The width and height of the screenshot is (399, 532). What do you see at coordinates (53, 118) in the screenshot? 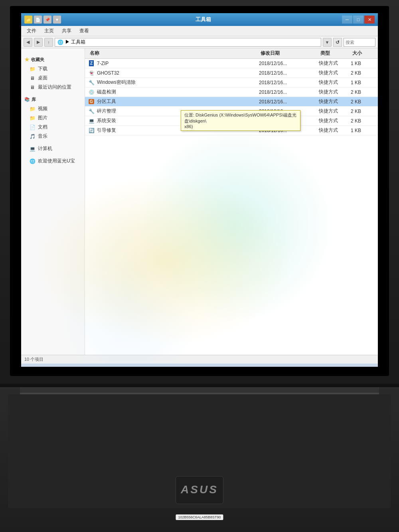
I see `library-section: 📚 库 📁 视频 📁 图片 📄 文档` at bounding box center [53, 118].